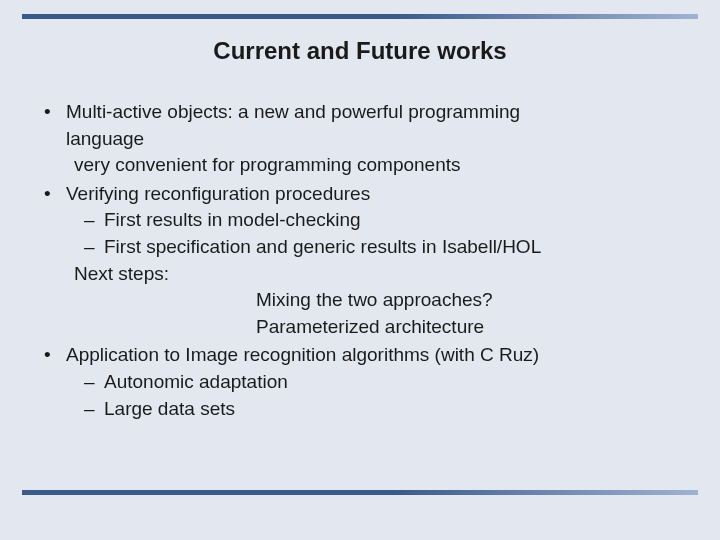  What do you see at coordinates (360, 492) in the screenshot?
I see `bottom-rule` at bounding box center [360, 492].